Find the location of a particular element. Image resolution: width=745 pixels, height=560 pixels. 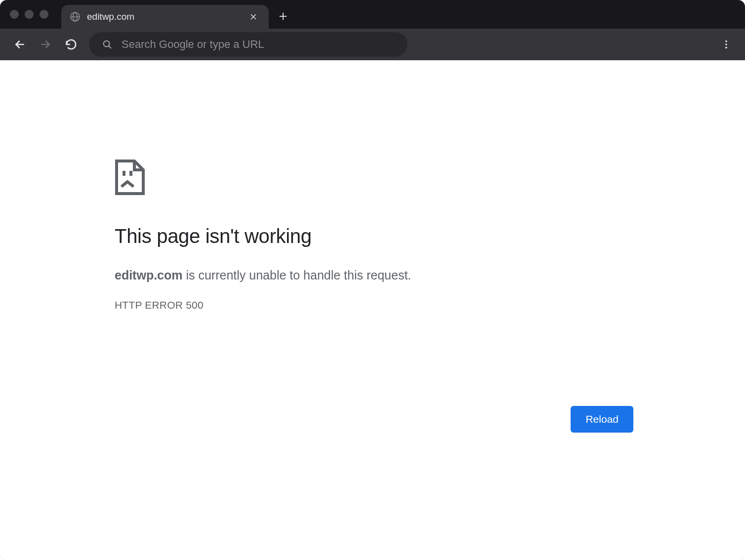

address-bar is located at coordinates (248, 44).